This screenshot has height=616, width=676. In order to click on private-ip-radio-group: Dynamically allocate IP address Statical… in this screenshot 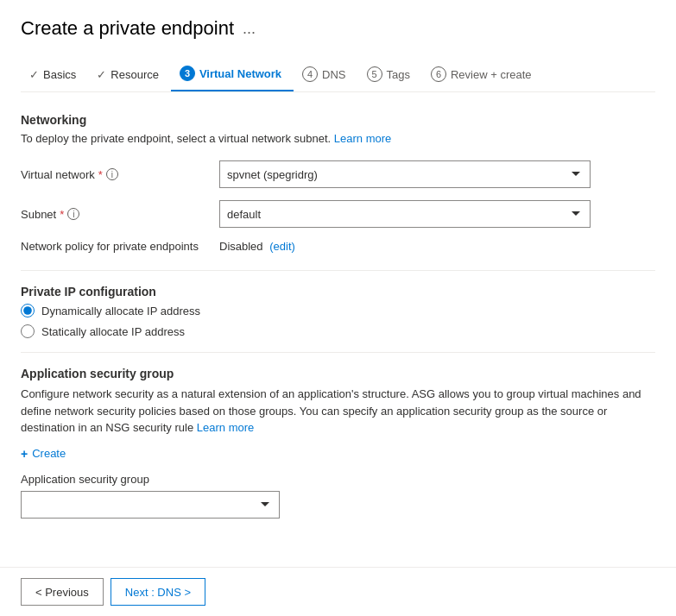, I will do `click(338, 321)`.